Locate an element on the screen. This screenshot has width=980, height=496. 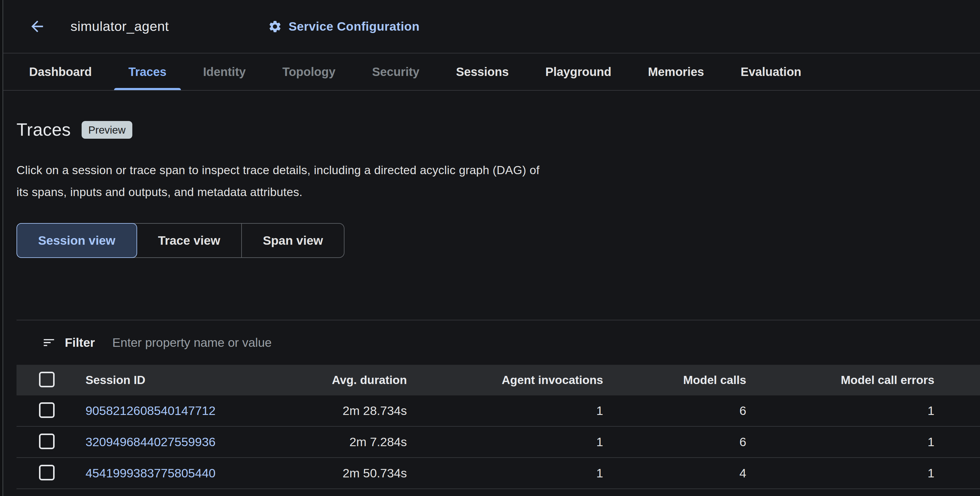
trace-view-button: Trace view is located at coordinates (189, 241).